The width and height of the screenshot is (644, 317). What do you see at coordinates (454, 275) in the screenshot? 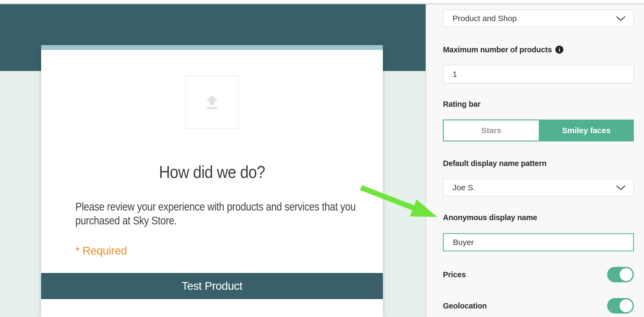
I see `prices-label: Prices` at bounding box center [454, 275].